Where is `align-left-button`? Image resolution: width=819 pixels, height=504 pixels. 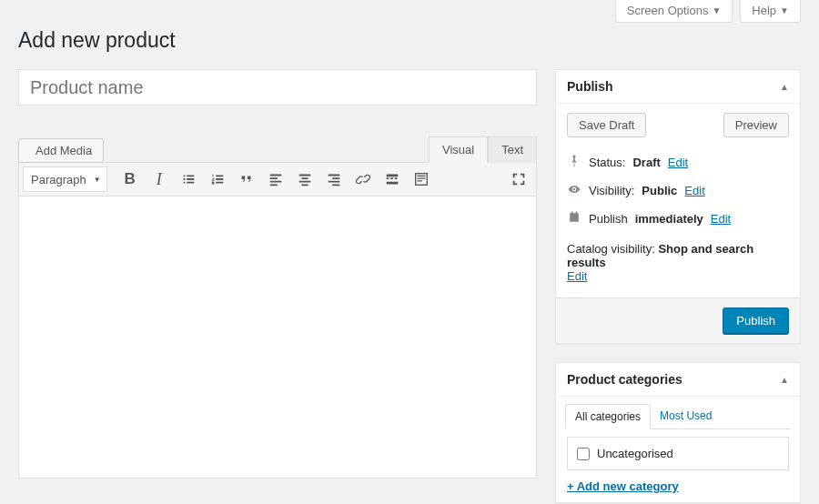 align-left-button is located at coordinates (276, 179).